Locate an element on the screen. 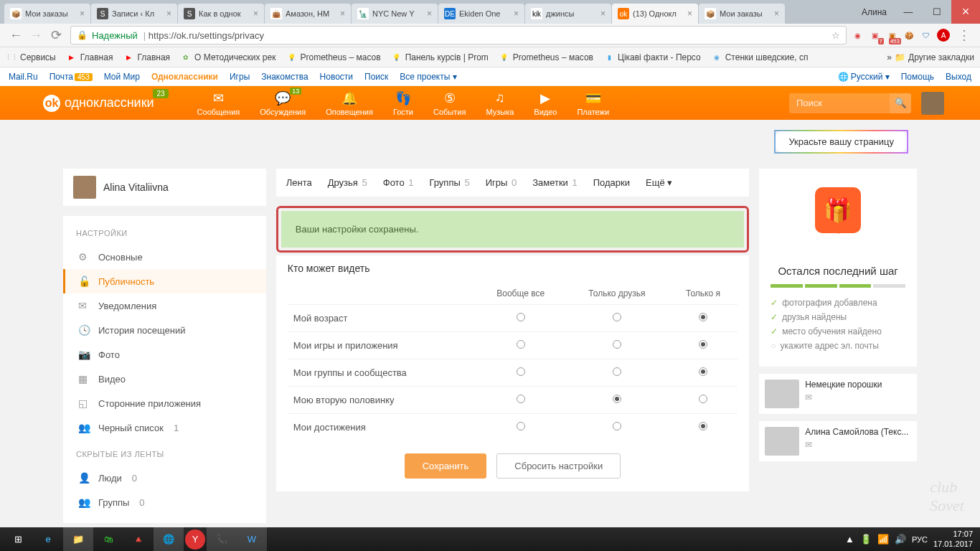 This screenshot has height=551, width=980. browser-tab: ok(13) Однокл× is located at coordinates (655, 14).